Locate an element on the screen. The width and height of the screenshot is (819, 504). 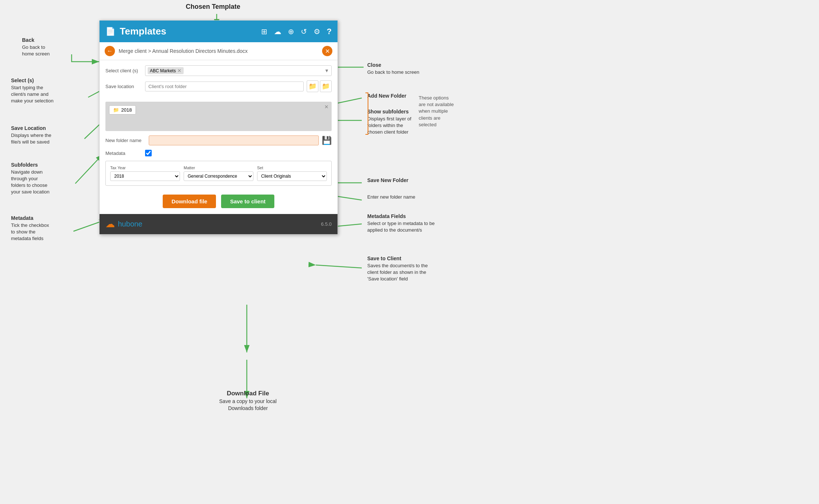
annotation-select: Select (s) Start typing the client/s nam… is located at coordinates (32, 91).